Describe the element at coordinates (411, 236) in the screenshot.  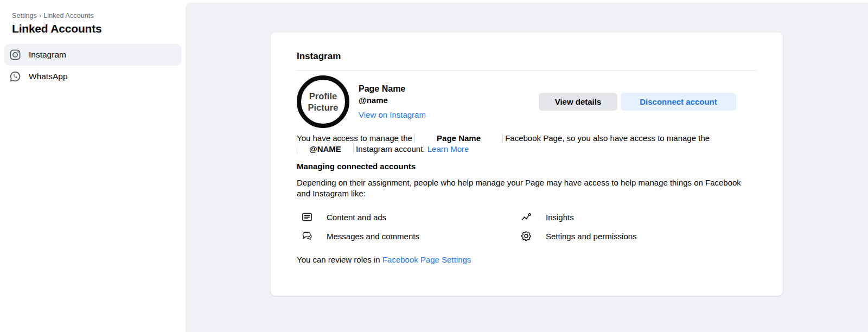
I see `perm-item-messages-and-comments: Messages and comments` at that location.